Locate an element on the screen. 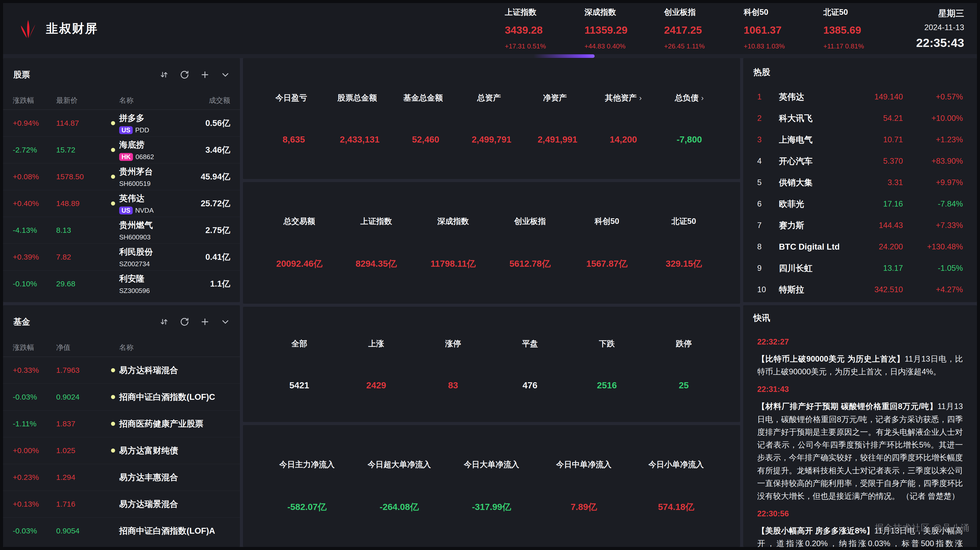  top-bar: 韭叔财屏 上证指数 3439.28 +17.31 0.51% 深成指数 1135… is located at coordinates (490, 29).